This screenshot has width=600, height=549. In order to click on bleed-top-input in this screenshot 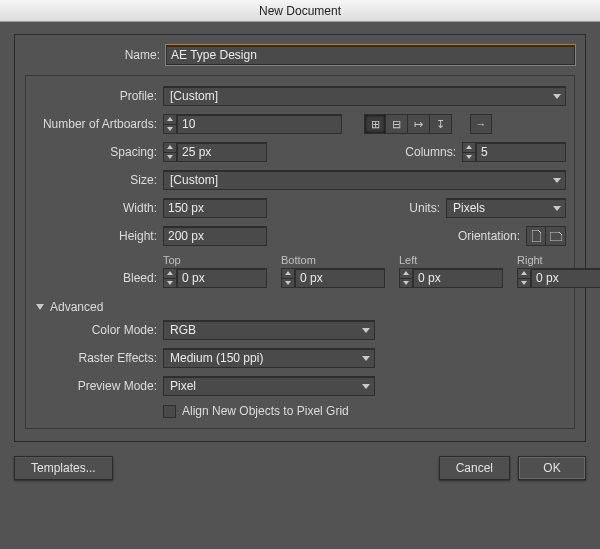, I will do `click(222, 278)`.